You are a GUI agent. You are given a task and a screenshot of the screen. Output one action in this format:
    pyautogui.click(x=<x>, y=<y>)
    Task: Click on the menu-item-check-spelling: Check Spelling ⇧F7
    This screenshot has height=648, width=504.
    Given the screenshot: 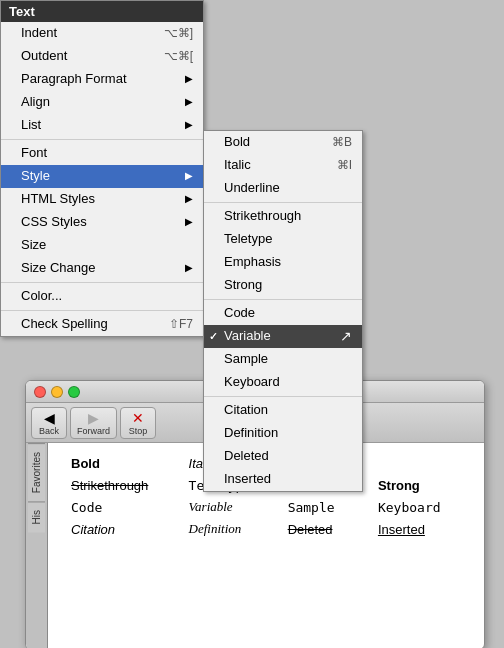 What is the action you would take?
    pyautogui.click(x=102, y=324)
    